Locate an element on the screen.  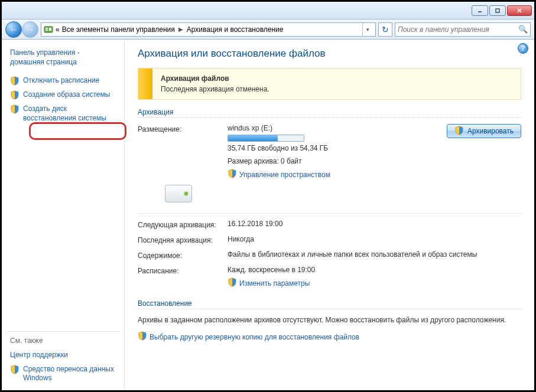
control-panel-icon is located at coordinates (48, 30).